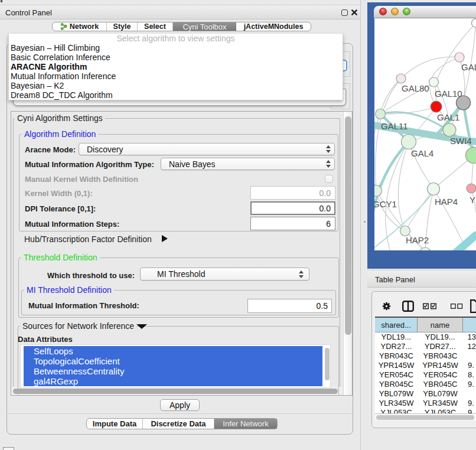 The image size is (476, 450). I want to click on svg-text: GCY1, so click(386, 204).